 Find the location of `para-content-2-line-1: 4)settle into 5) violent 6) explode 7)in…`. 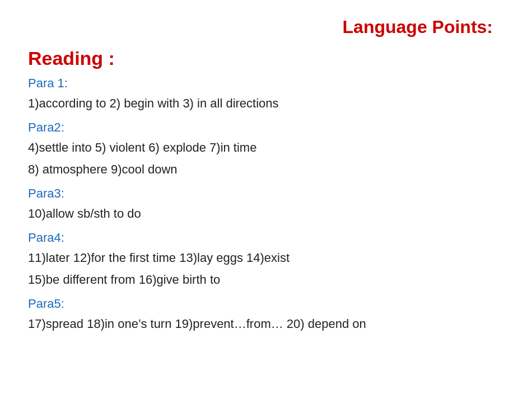

para-content-2-line-1: 4)settle into 5) violent 6) explode 7)in… is located at coordinates (266, 148).